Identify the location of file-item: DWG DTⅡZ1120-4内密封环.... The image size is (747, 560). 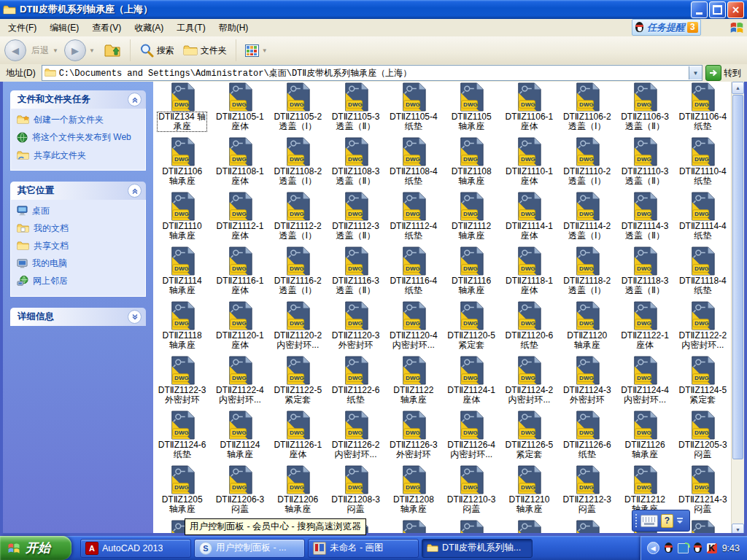
(413, 328).